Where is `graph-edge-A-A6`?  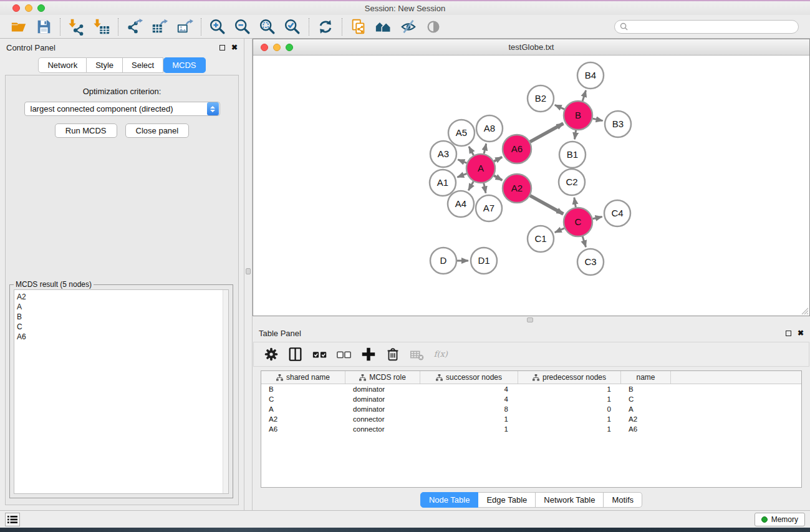 graph-edge-A-A6 is located at coordinates (498, 160).